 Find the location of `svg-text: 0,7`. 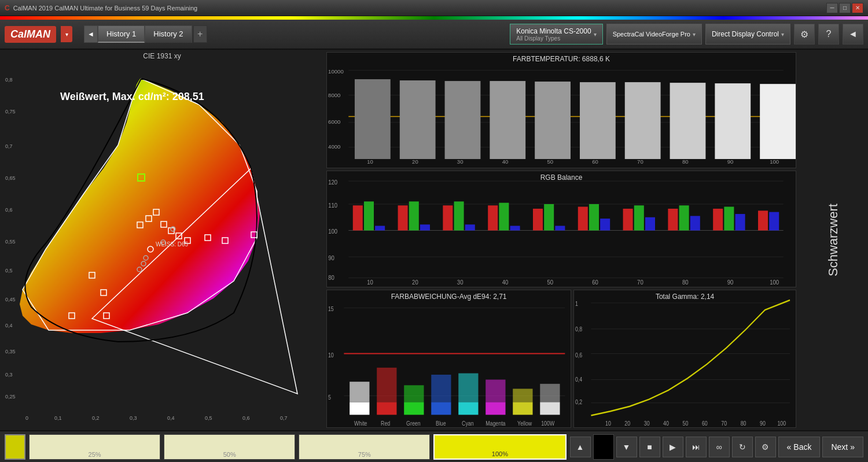

svg-text: 0,7 is located at coordinates (284, 418).